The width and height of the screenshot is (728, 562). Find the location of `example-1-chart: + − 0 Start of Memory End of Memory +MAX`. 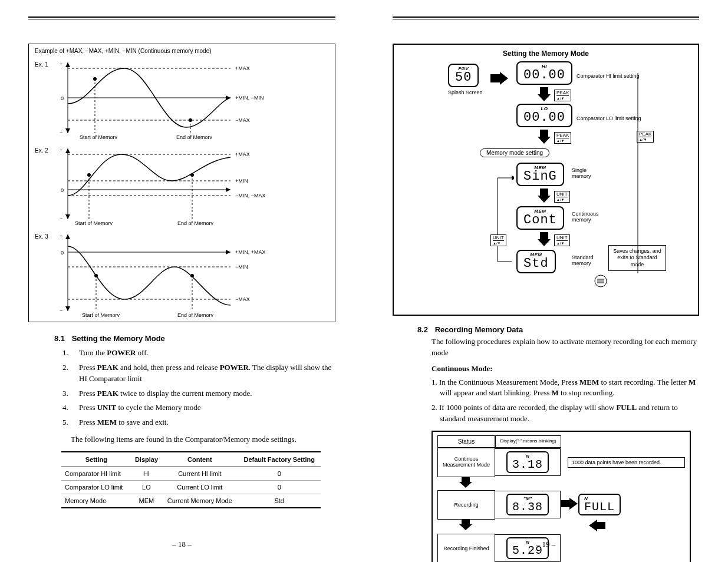

example-1-chart: + − 0 Start of Memory End of Memory +MAX is located at coordinates (177, 98).